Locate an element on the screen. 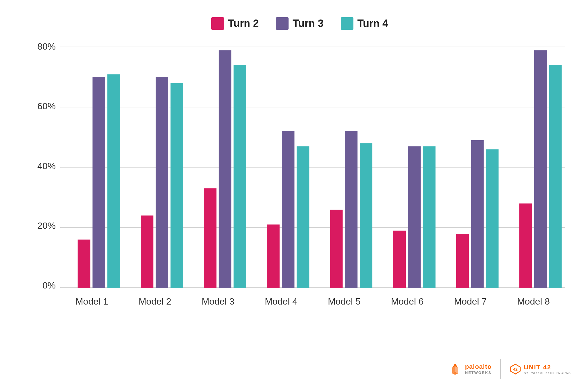  x-label-model6: Model 6 is located at coordinates (407, 302).